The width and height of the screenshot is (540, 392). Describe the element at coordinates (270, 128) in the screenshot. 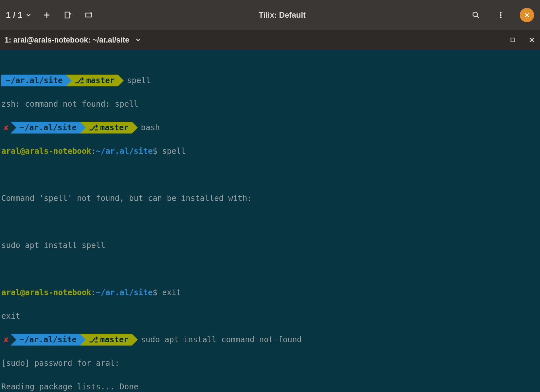

I see `prompt-line: ✘~/ar.al/site⎇masterbash` at that location.